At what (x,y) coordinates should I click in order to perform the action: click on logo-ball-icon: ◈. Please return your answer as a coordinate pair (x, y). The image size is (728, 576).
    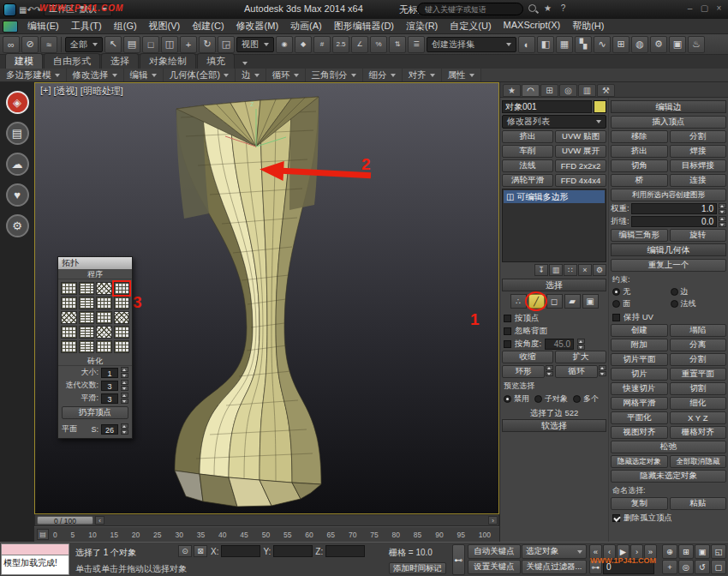
    Looking at the image, I should click on (17, 103).